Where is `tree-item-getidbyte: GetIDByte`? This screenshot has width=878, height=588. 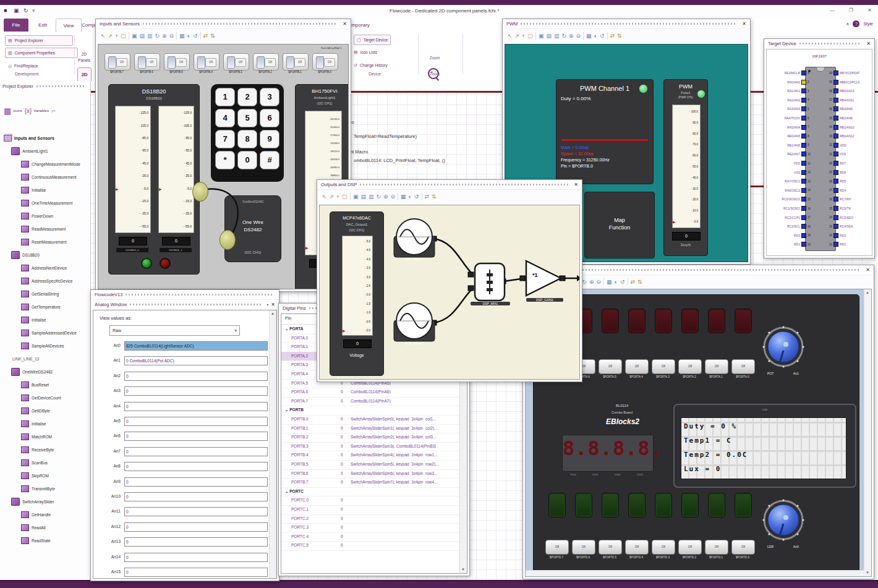 tree-item-getidbyte: GetIDByte is located at coordinates (46, 411).